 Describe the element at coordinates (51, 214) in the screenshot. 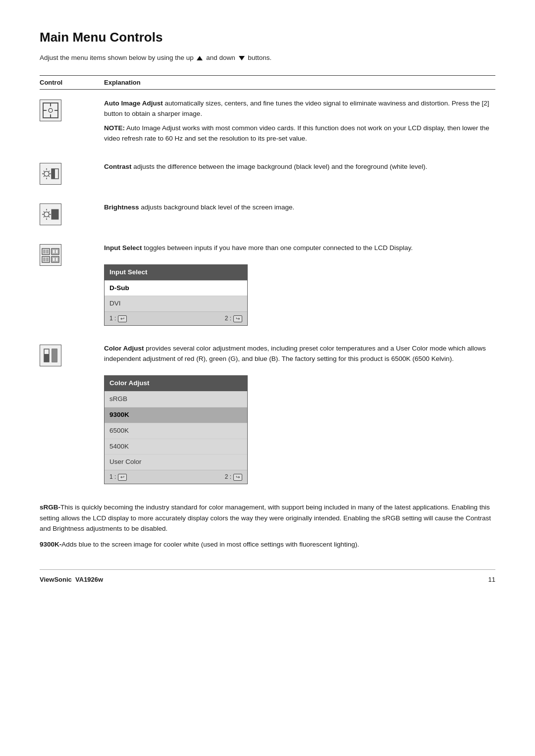

I see `brightness-icon` at that location.